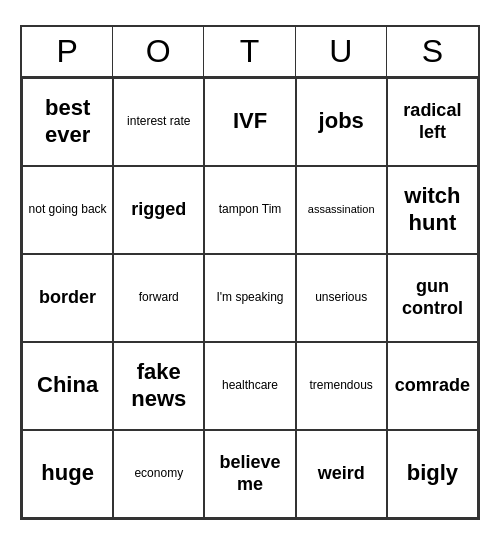 The image size is (500, 544). I want to click on bingo-cell-7: tampon Tim, so click(250, 210).